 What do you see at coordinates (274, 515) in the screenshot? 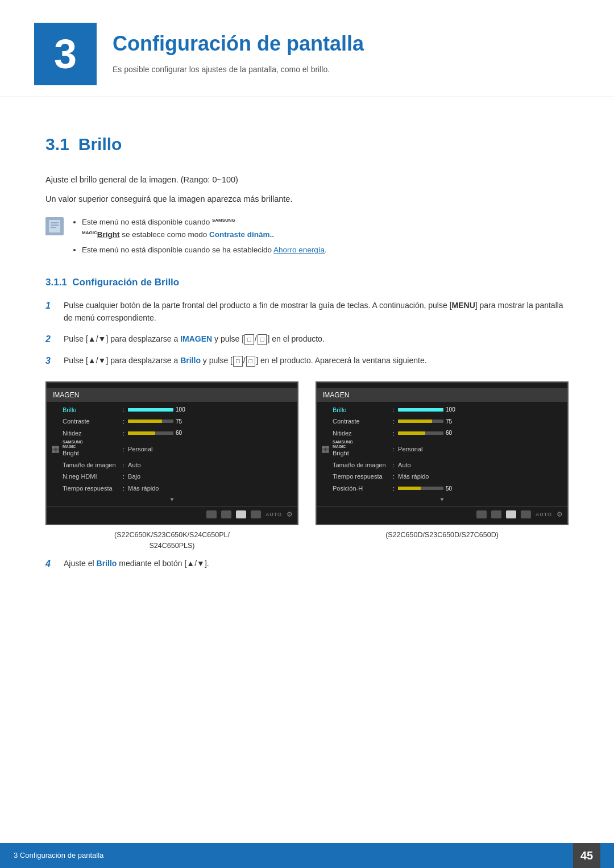
I see `auto-label-1: AUTO` at bounding box center [274, 515].